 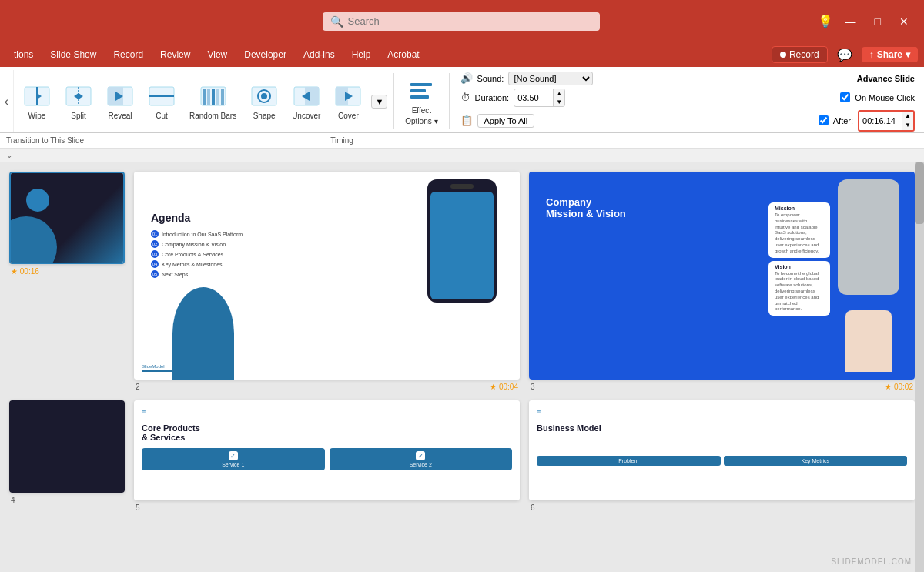 What do you see at coordinates (213, 102) in the screenshot?
I see `transition-random-bars: Random Bars` at bounding box center [213, 102].